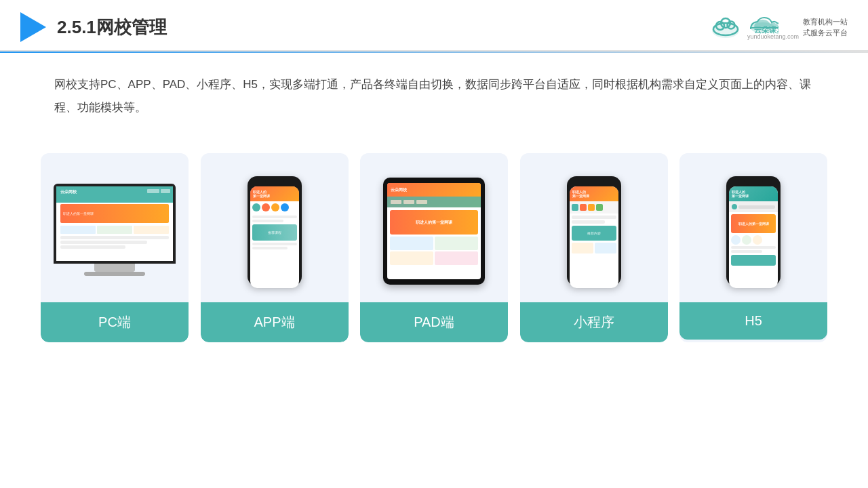 This screenshot has height=488, width=868. What do you see at coordinates (753, 228) in the screenshot?
I see `h5-image-area: 职进人的第一堂网课 职进人的第一堂网课` at bounding box center [753, 228].